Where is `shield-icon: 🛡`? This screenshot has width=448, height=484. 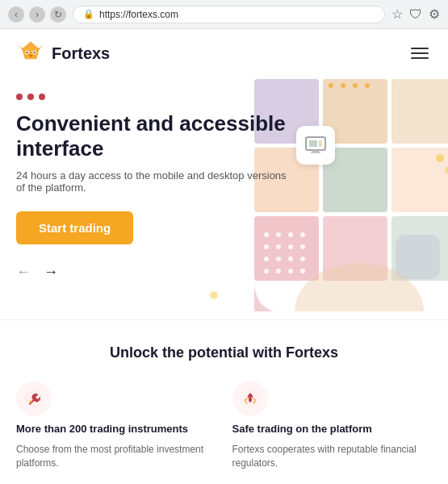
shield-icon: 🛡 is located at coordinates (416, 15).